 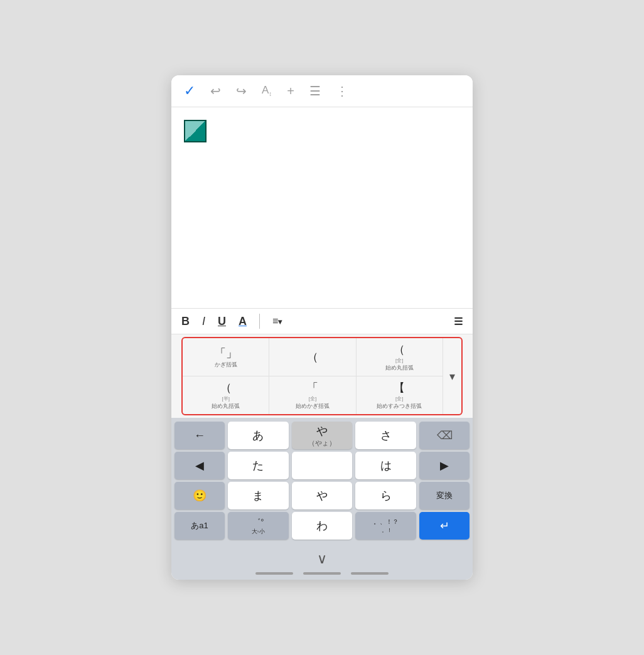 I want to click on align-button: ≡▾, so click(x=277, y=321).